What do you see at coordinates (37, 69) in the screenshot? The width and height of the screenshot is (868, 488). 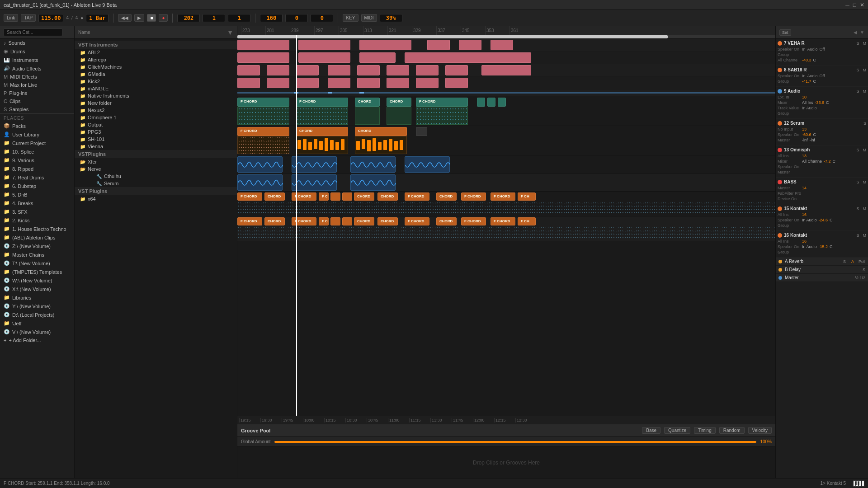 I see `sidebar-item-audio-effects: 🔊 Audio Effects` at bounding box center [37, 69].